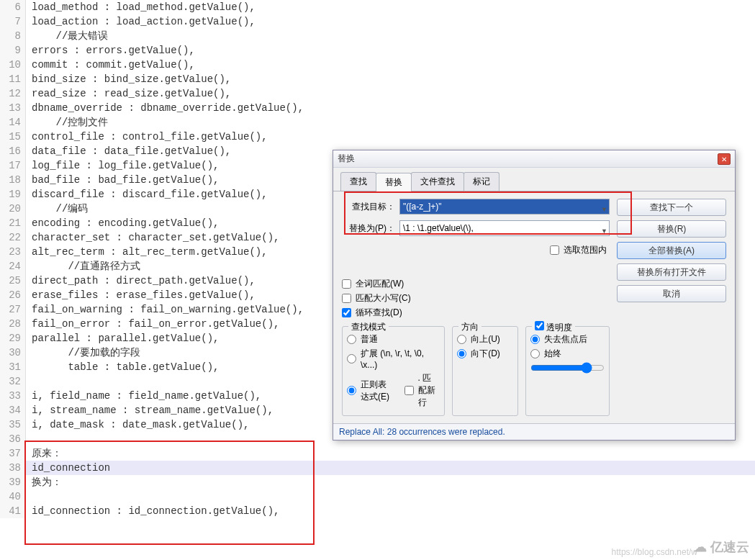 This screenshot has width=755, height=560. Describe the element at coordinates (347, 284) in the screenshot. I see `whole-word-checkbox` at that location.